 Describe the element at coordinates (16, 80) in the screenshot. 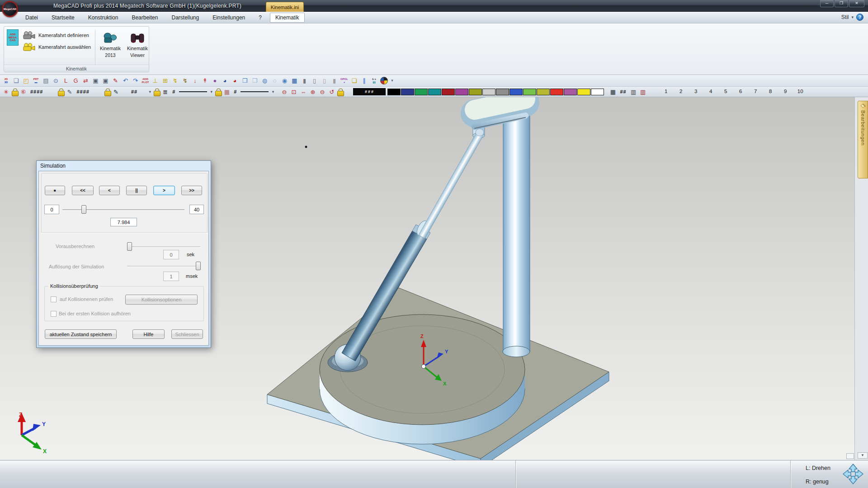

I see `new-file-icon: ❏` at that location.